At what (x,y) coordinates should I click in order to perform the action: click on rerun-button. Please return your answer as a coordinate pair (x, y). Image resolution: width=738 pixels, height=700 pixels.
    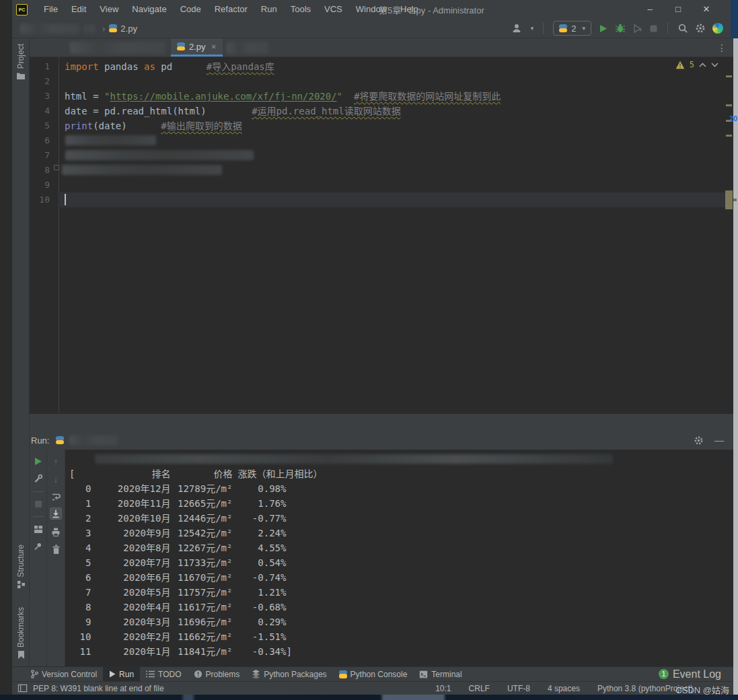
    Looking at the image, I should click on (38, 462).